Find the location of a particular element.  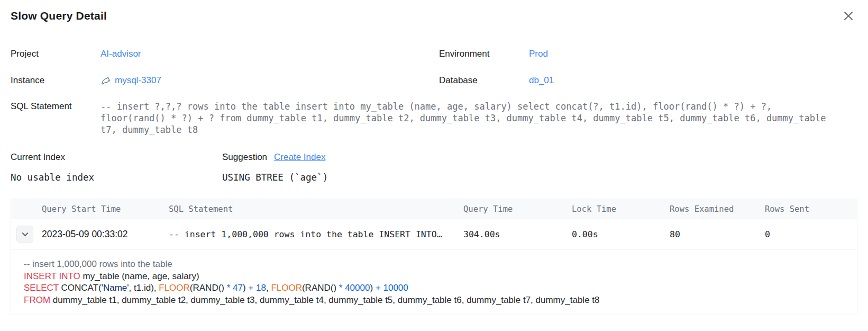

table-row: 2023-05-09 00:33:02 -- insert 1,000,000 … is located at coordinates (434, 234).